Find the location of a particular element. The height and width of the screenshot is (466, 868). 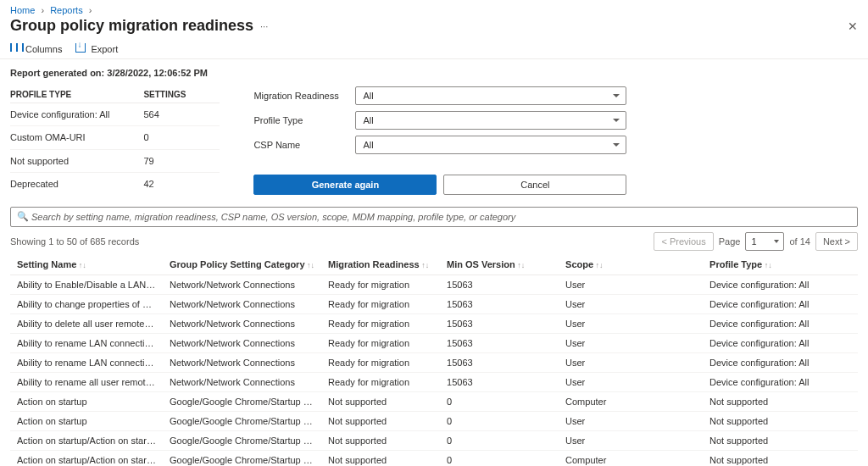

filter-csp-name-label: CSP Name is located at coordinates (304, 145).